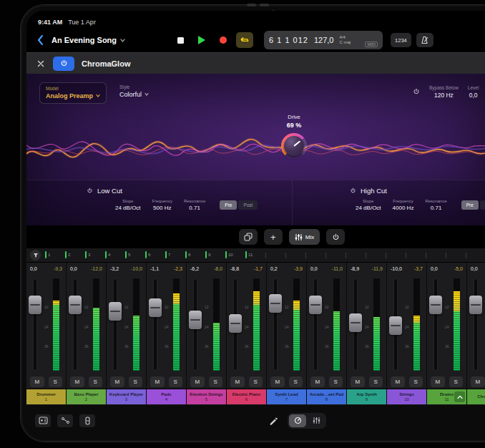  Describe the element at coordinates (206, 396) in the screenshot. I see `track-label: Emotion Strings 5` at that location.